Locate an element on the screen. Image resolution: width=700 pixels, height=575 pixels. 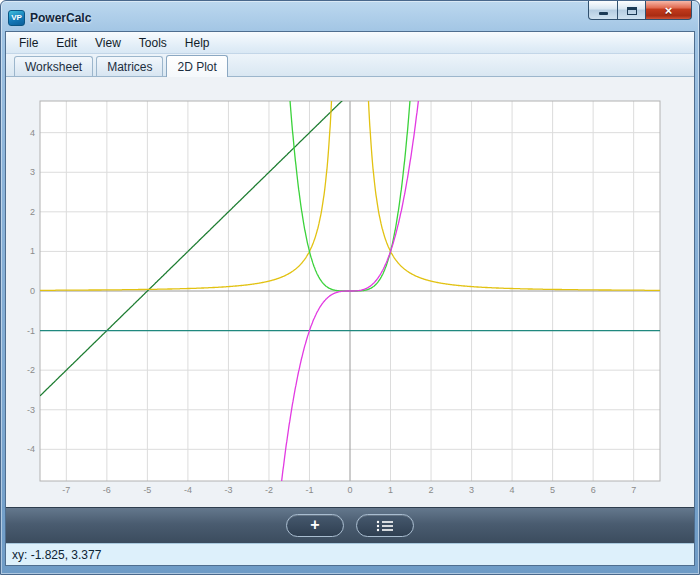
add-plot-button: + is located at coordinates (315, 526).